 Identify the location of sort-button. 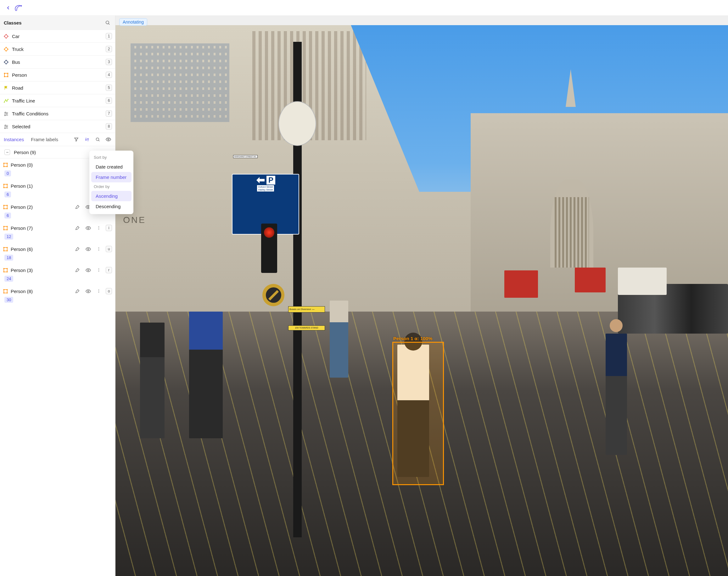
(87, 140).